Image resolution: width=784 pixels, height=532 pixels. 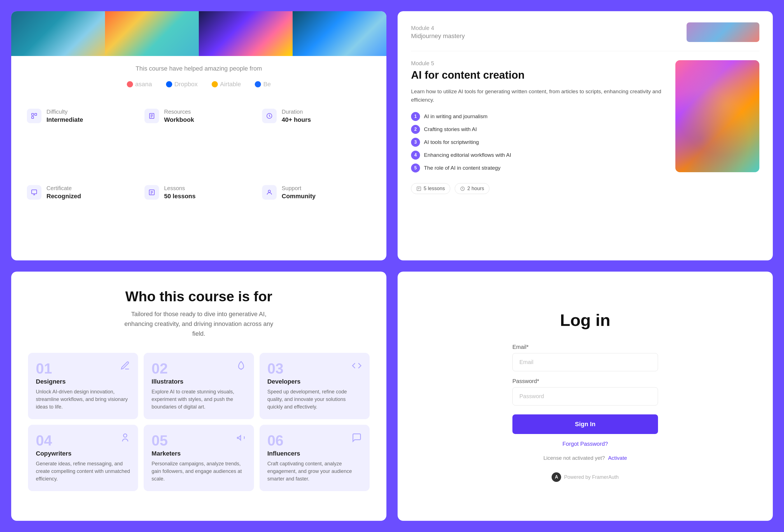 I want to click on lesson-num-1: 1, so click(x=416, y=117).